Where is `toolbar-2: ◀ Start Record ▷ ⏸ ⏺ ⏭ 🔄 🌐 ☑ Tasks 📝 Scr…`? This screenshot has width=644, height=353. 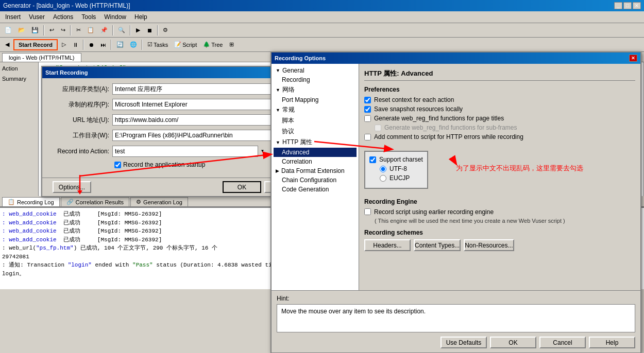
toolbar-2: ◀ Start Record ▷ ⏸ ⏺ ⏭ 🔄 🌐 ☑ Tasks 📝 Scr… is located at coordinates (322, 45).